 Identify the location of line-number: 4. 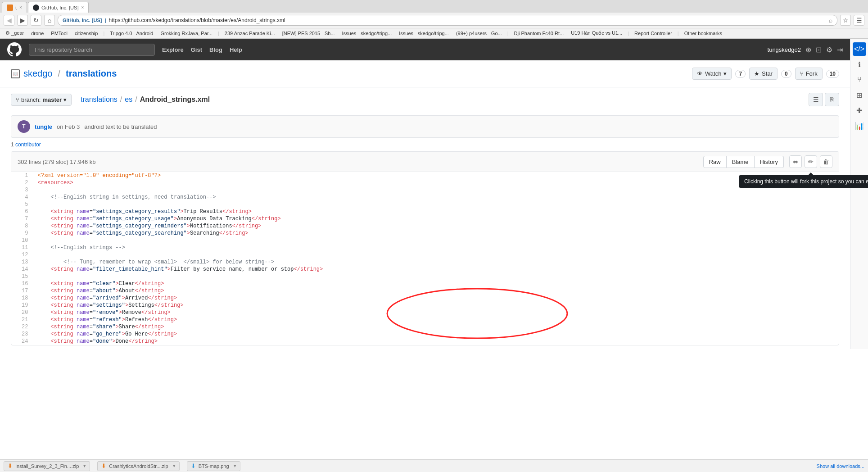
(23, 197).